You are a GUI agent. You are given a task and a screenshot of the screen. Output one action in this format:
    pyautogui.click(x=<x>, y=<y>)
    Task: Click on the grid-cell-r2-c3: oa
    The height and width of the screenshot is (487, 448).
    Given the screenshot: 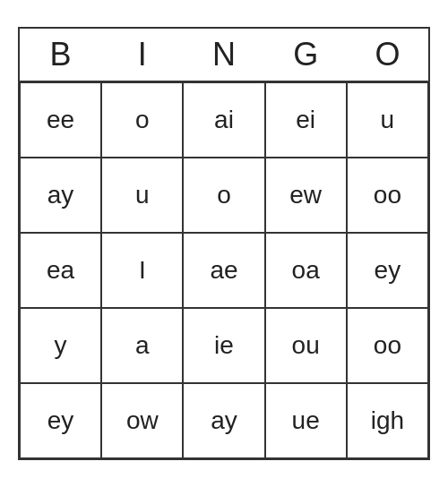 What is the action you would take?
    pyautogui.click(x=306, y=270)
    